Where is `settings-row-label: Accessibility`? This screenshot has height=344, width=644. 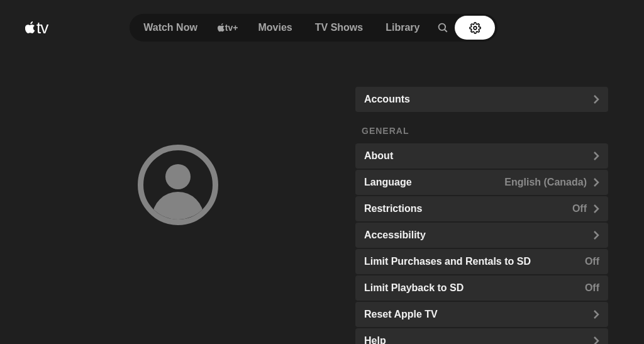 settings-row-label: Accessibility is located at coordinates (395, 235).